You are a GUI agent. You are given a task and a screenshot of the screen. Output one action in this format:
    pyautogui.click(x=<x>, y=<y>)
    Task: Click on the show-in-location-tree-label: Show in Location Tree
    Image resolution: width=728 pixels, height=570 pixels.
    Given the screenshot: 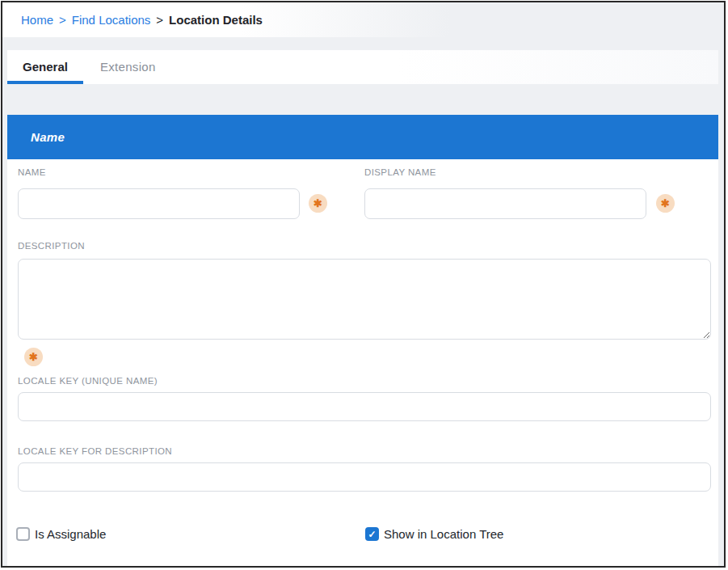 What is the action you would take?
    pyautogui.click(x=444, y=534)
    